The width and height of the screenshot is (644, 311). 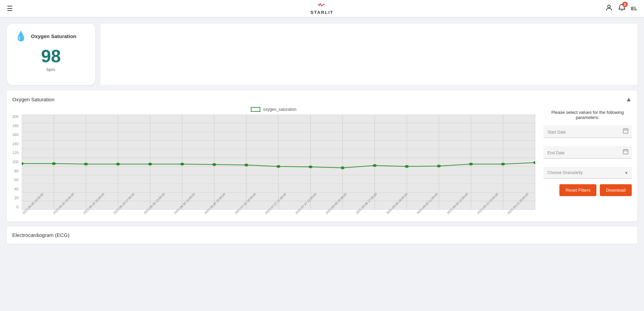 What do you see at coordinates (16, 180) in the screenshot?
I see `y-label: 60` at bounding box center [16, 180].